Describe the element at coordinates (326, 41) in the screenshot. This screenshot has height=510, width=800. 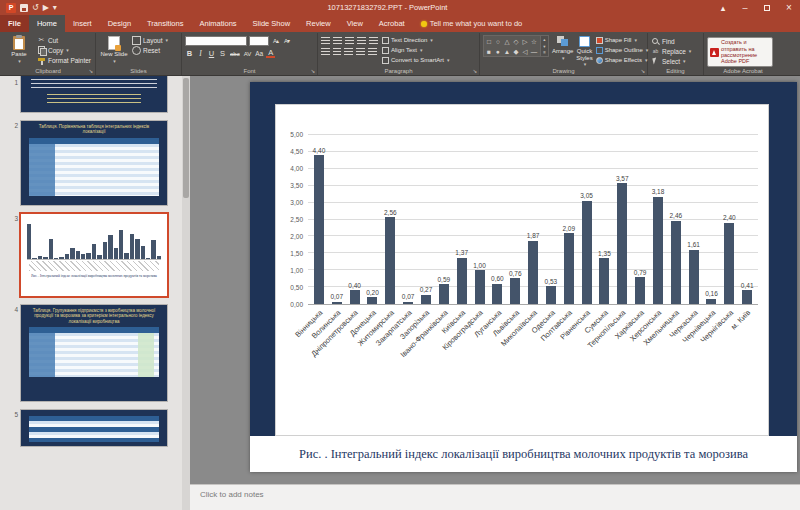
I see `bullets-icon` at that location.